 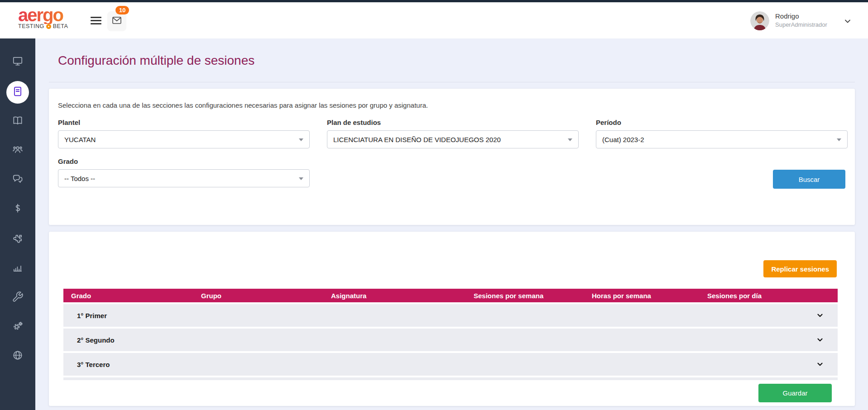 What do you see at coordinates (18, 268) in the screenshot?
I see `bar-chart-icon` at bounding box center [18, 268].